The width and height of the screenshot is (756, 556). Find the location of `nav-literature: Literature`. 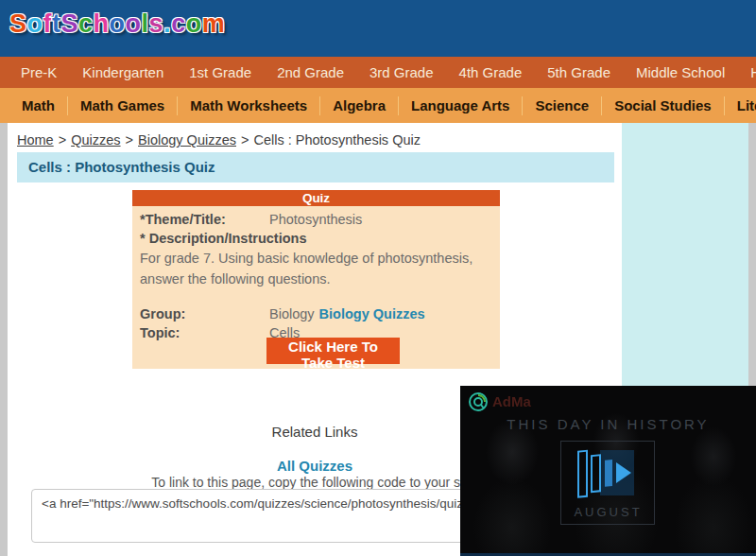

nav-literature: Literature is located at coordinates (741, 106).